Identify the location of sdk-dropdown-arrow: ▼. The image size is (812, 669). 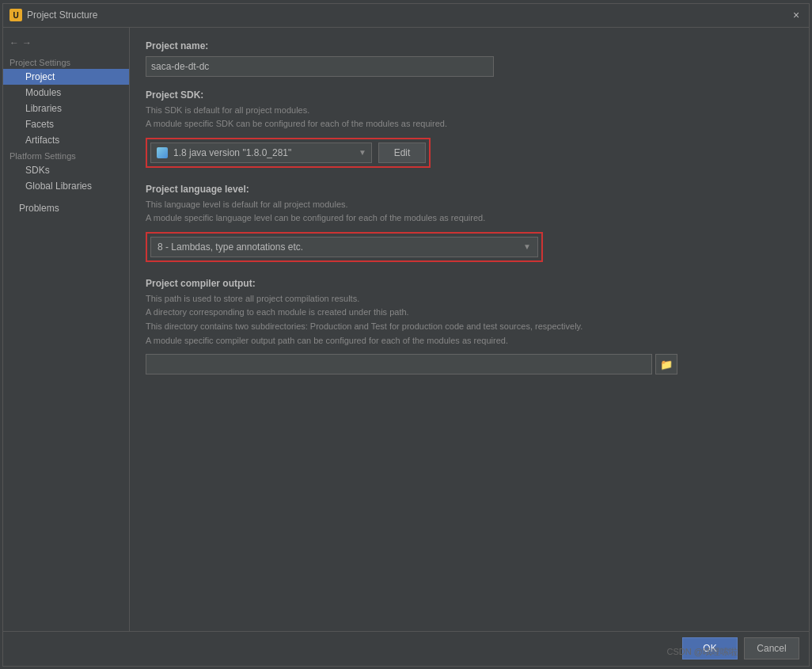
(362, 152).